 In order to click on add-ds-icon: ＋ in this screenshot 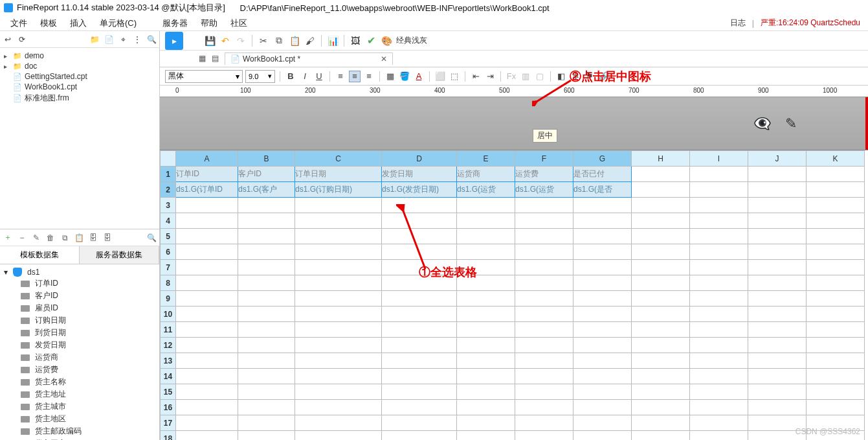, I will do `click(8, 238)`.